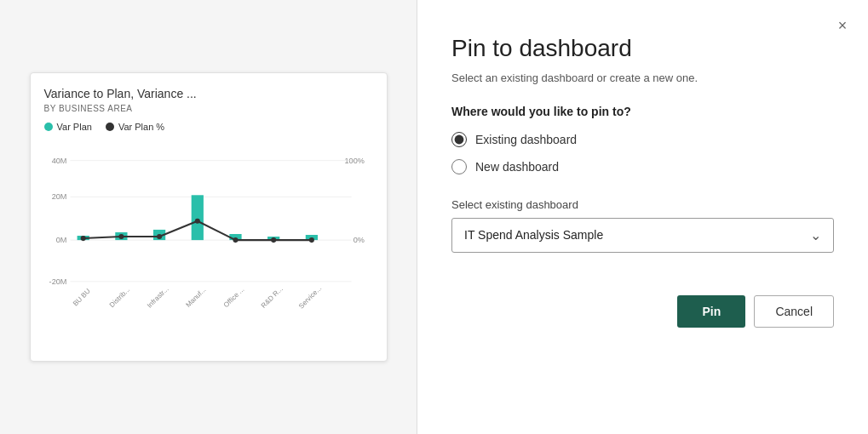  What do you see at coordinates (141, 127) in the screenshot?
I see `legend-label-varplanpct: Var Plan %` at bounding box center [141, 127].